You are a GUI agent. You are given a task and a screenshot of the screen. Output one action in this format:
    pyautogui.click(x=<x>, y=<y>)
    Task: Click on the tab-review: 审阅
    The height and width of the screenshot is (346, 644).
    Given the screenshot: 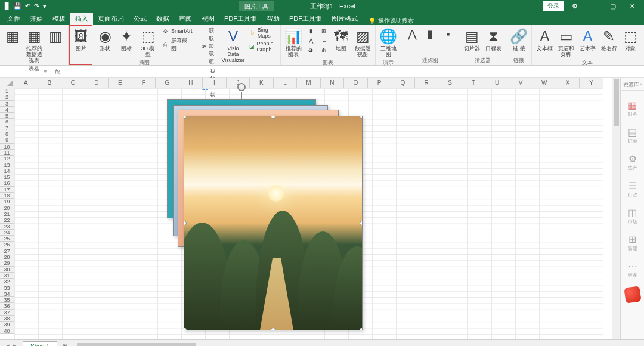 What is the action you would take?
    pyautogui.click(x=185, y=19)
    